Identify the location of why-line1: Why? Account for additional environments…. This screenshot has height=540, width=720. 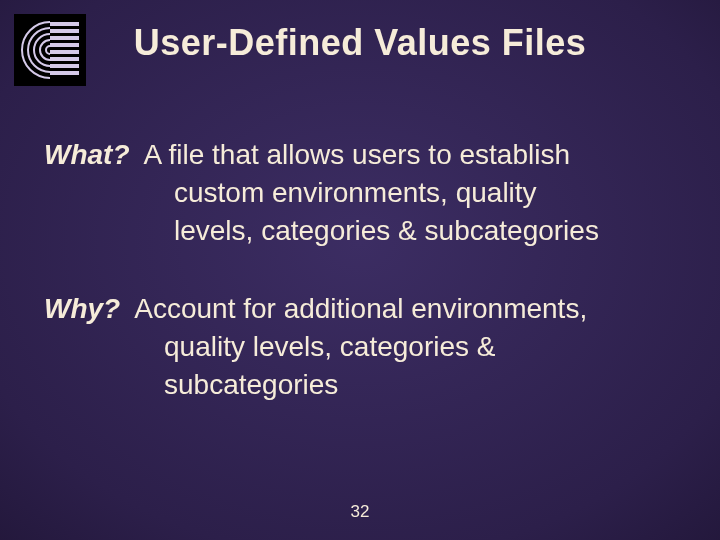
(363, 309).